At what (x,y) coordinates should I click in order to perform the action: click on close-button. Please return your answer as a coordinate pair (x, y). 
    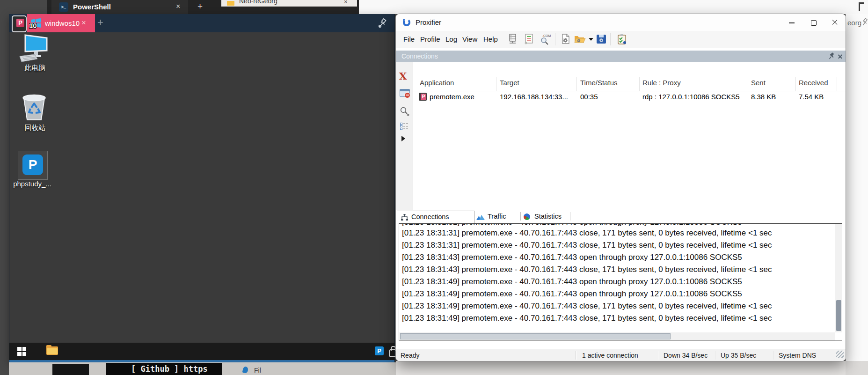
    Looking at the image, I should click on (835, 22).